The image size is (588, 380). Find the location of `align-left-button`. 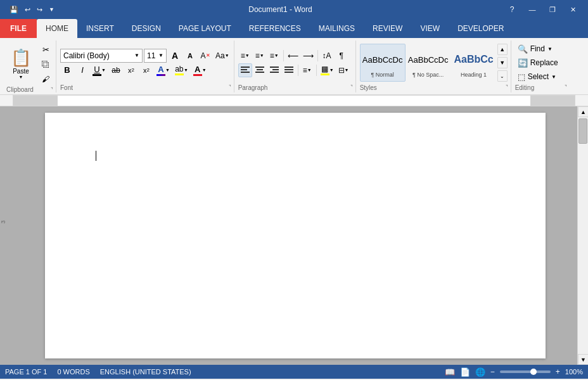

align-left-button is located at coordinates (245, 70).